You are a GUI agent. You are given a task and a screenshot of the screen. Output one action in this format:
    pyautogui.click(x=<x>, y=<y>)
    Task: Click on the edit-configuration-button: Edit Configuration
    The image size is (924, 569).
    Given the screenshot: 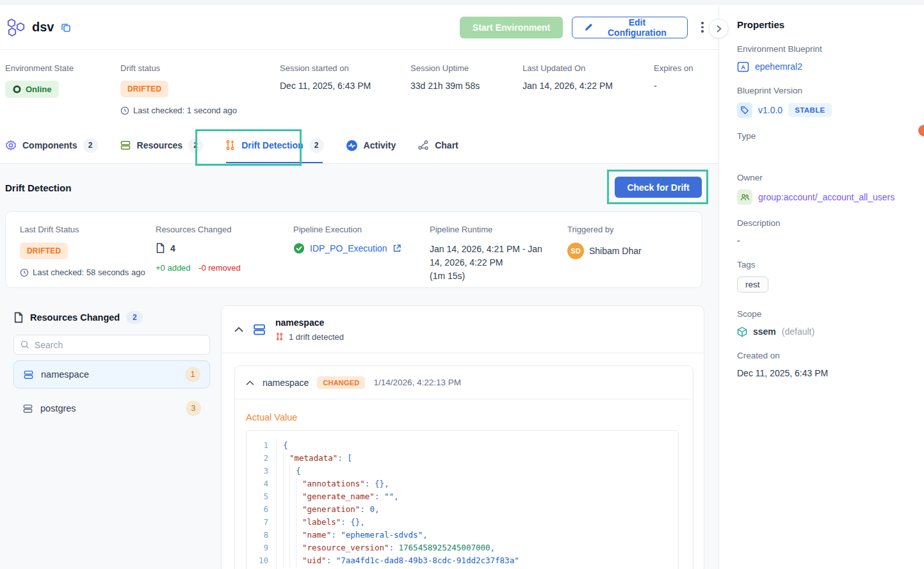 What is the action you would take?
    pyautogui.click(x=630, y=28)
    